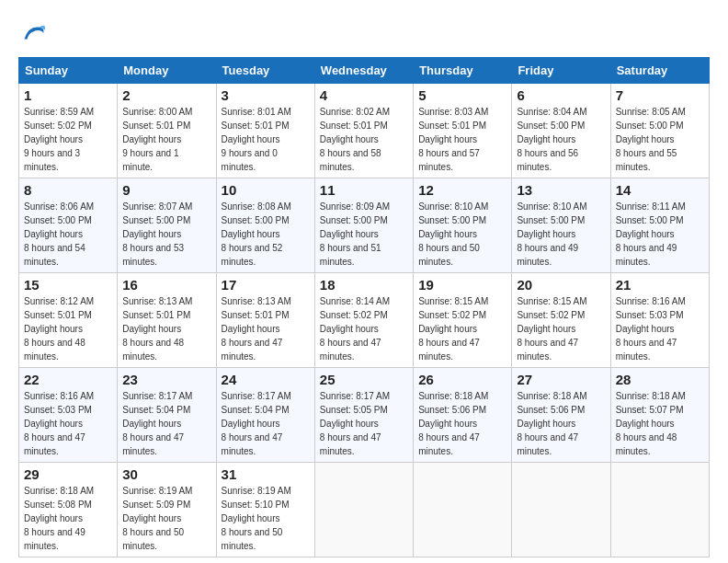  Describe the element at coordinates (266, 96) in the screenshot. I see `day-number: 3` at that location.